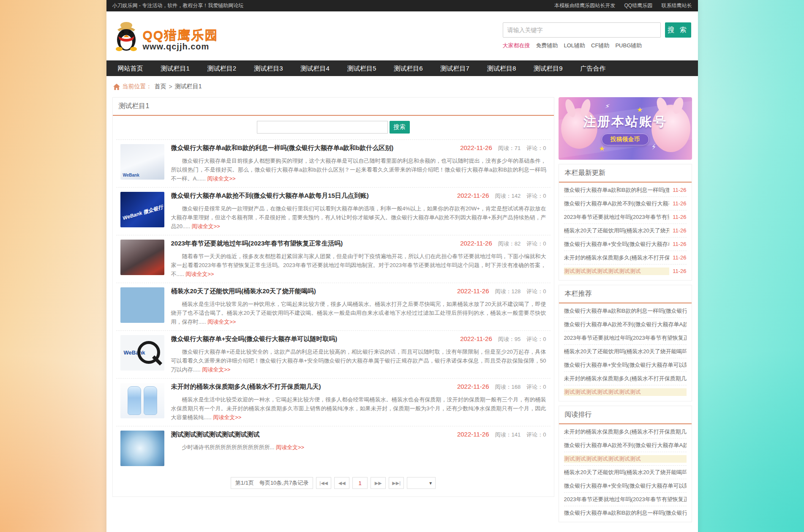 The width and height of the screenshot is (804, 532). Describe the element at coordinates (131, 68) in the screenshot. I see `nav-item-home: 网站首页` at that location.